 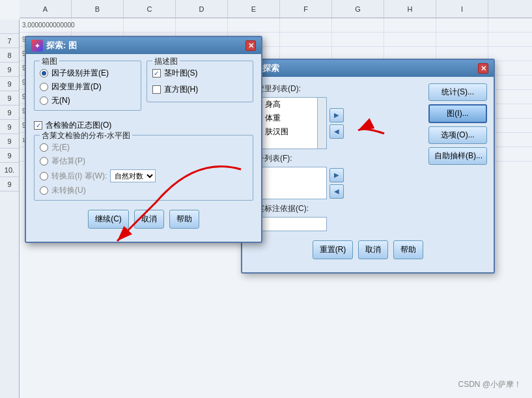 What do you see at coordinates (44, 190) in the screenshot?
I see `radio-levene-untransformed` at bounding box center [44, 190].